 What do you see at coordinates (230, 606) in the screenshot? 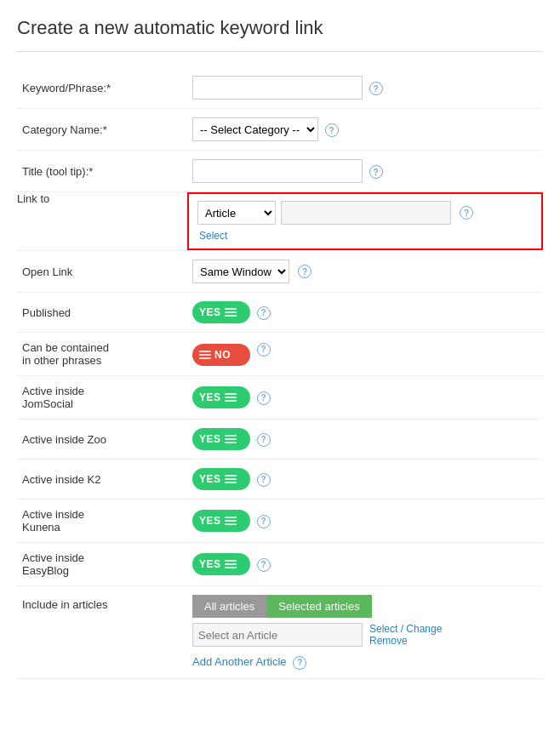
I see `all-articles-button: All articles` at bounding box center [230, 606].